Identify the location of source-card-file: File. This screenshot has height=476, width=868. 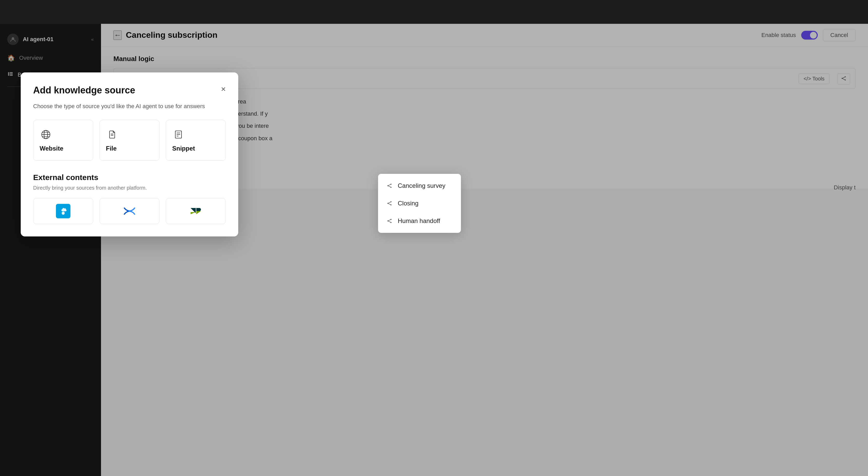
(129, 140).